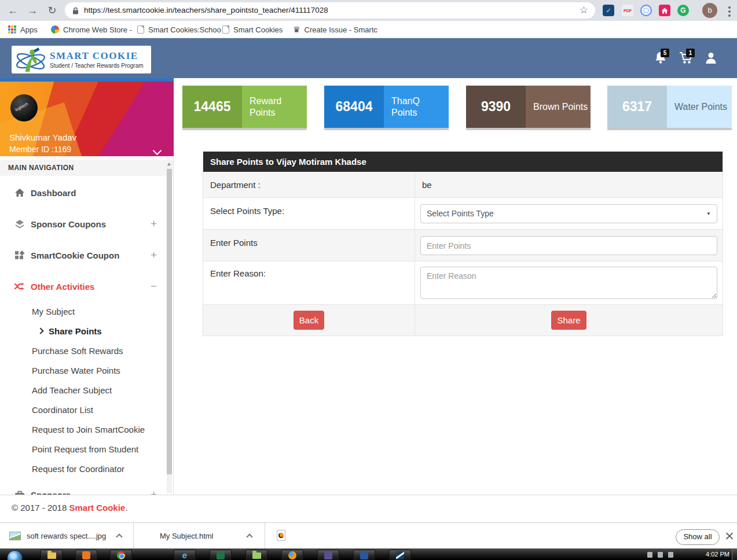 This screenshot has height=560, width=737. I want to click on sidebar-item-other-activities: Other Activities −, so click(87, 286).